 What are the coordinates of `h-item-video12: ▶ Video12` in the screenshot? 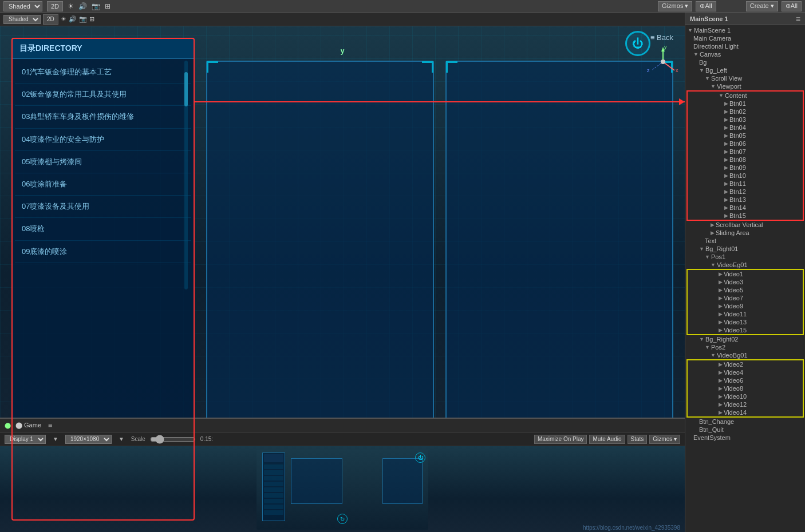 It's located at (745, 404).